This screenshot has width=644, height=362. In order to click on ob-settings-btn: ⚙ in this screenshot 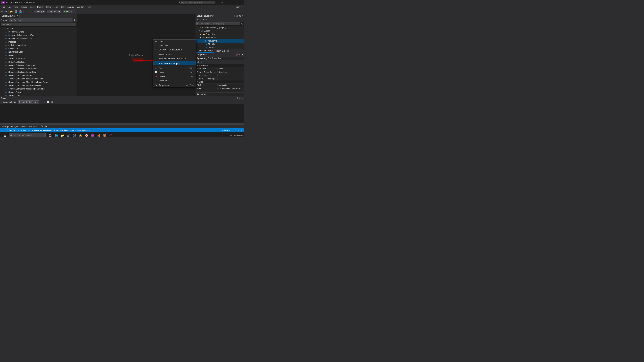, I will do `click(74, 20)`.